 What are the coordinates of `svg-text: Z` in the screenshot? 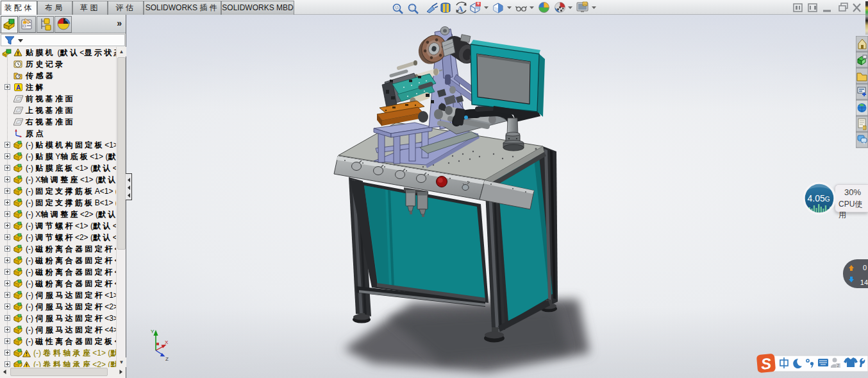 It's located at (167, 359).